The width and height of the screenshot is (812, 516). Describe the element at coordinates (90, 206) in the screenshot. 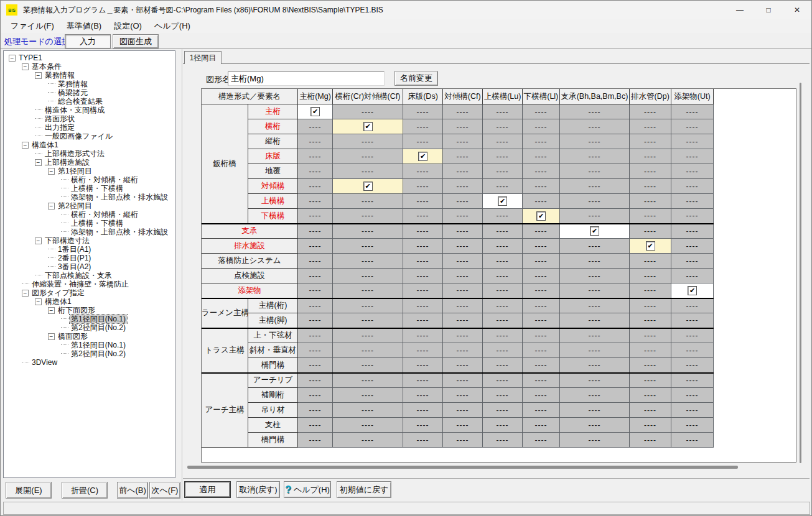

I see `tree-item: −第2径間目` at that location.